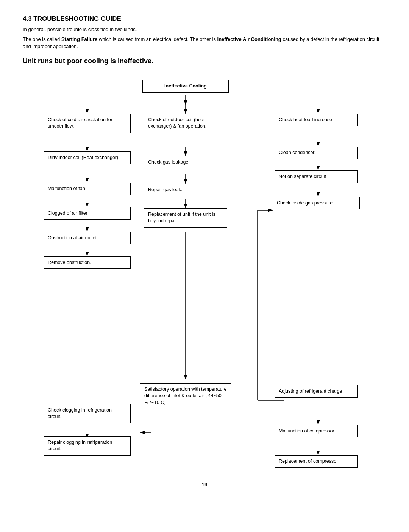  Describe the element at coordinates (87, 446) in the screenshot. I see `box-left-8: Repair clogging in refrigeration circuit…` at that location.